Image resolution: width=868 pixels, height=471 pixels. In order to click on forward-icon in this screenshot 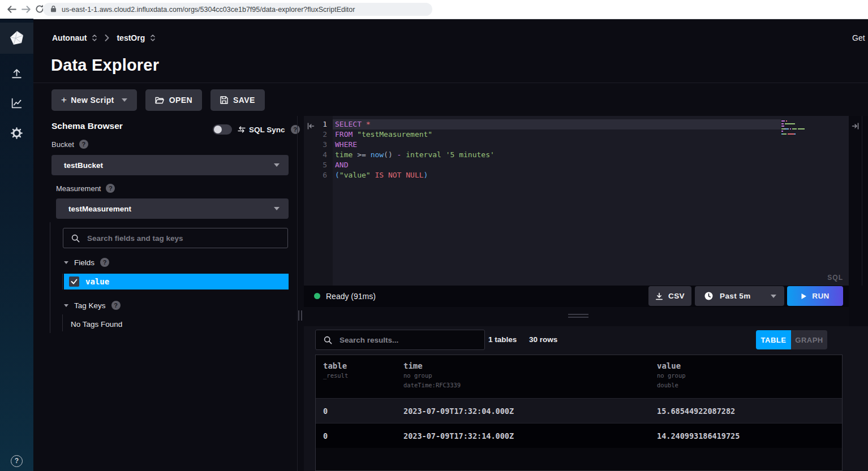, I will do `click(26, 9)`.